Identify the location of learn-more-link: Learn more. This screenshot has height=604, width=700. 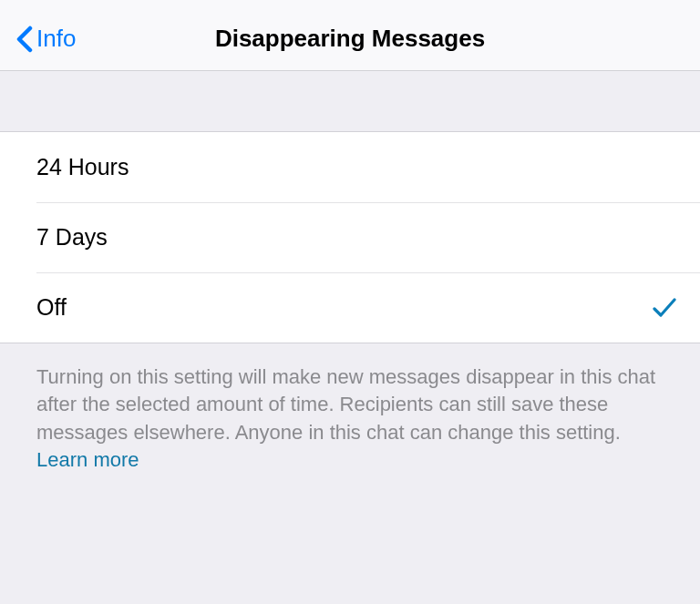
(88, 459).